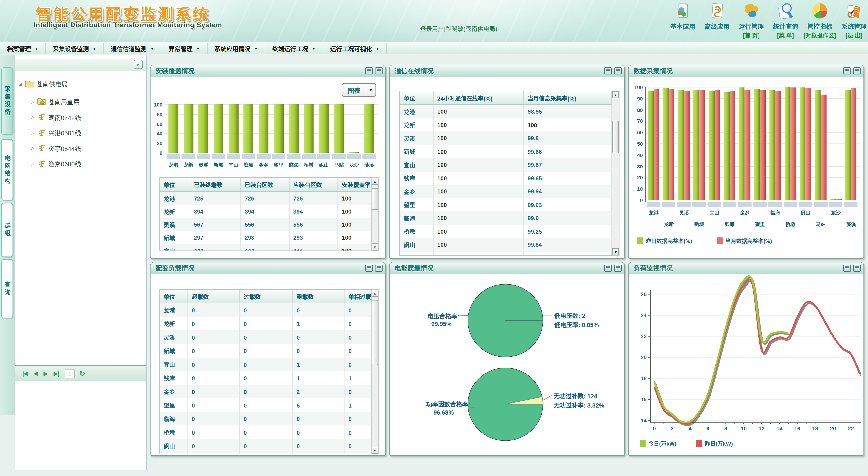 The width and height of the screenshot is (868, 476). What do you see at coordinates (55, 133) in the screenshot?
I see `tree-item: ▷兴港0501线` at bounding box center [55, 133].